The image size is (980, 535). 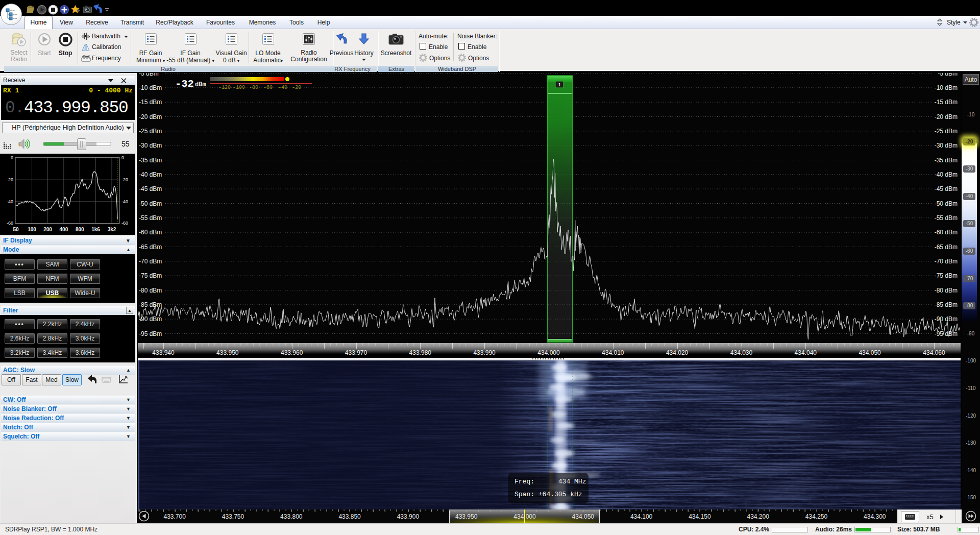 I want to click on svg-text: 400, so click(x=64, y=230).